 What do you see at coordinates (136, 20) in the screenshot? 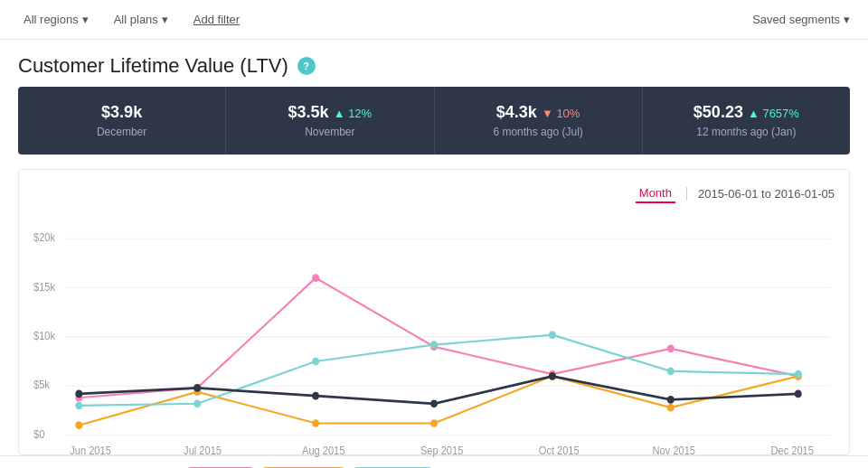
I see `all-plans-label: All plans` at bounding box center [136, 20].